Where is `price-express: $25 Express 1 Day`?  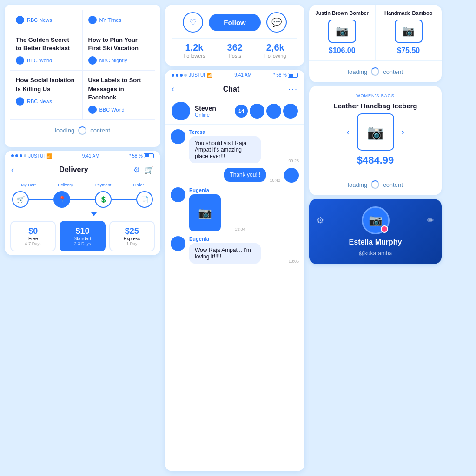 price-express: $25 Express 1 Day is located at coordinates (132, 236).